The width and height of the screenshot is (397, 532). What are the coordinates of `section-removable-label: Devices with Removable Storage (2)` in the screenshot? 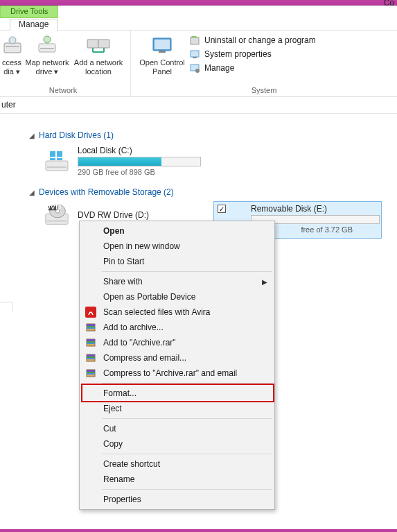 It's located at (107, 192).